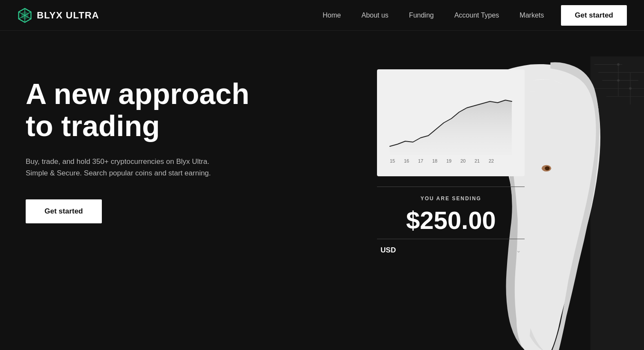  What do you see at coordinates (491, 161) in the screenshot?
I see `svg-text: 22` at bounding box center [491, 161].